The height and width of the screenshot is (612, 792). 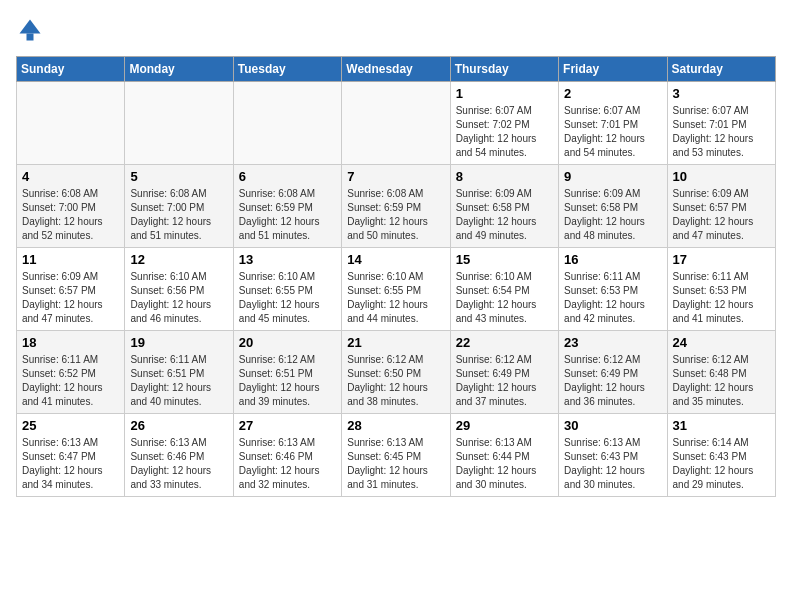 I want to click on day-info: Sunrise: 6:09 AM Sunset: 6:58 PM Dayligh…, so click(x=504, y=215).